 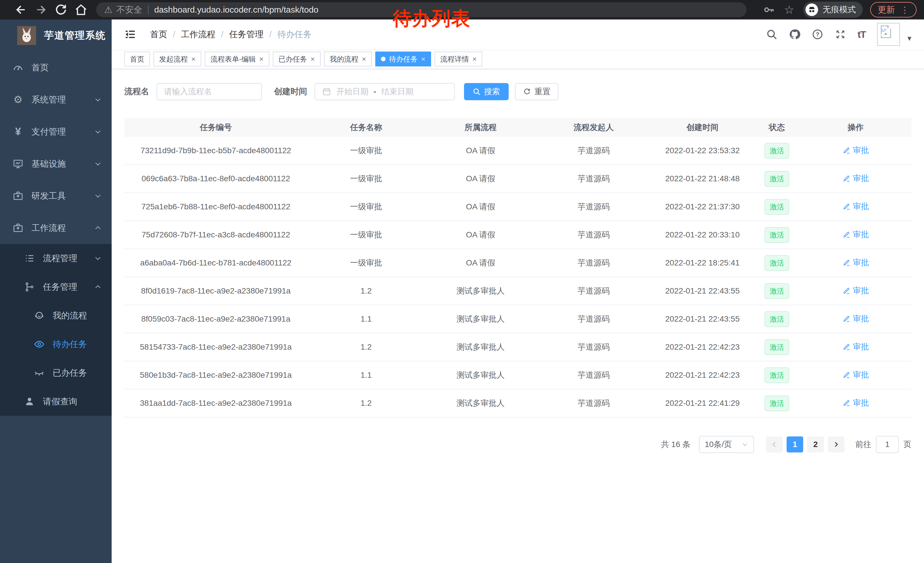 What do you see at coordinates (594, 319) in the screenshot?
I see `cell-starter: 芋道源码` at bounding box center [594, 319].